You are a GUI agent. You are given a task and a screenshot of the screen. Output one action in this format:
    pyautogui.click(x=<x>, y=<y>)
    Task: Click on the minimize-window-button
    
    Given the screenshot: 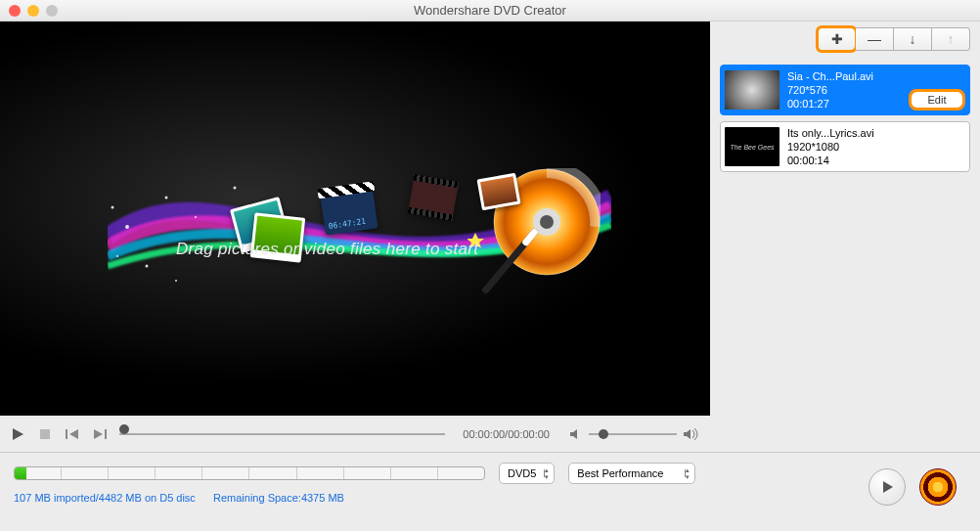 What is the action you would take?
    pyautogui.click(x=33, y=11)
    